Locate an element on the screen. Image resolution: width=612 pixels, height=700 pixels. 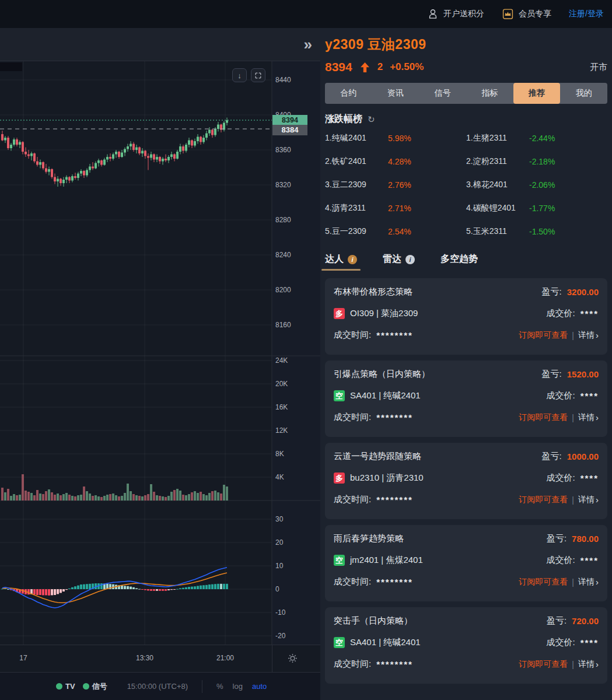
tab-推荐: 推荐 is located at coordinates (537, 93).